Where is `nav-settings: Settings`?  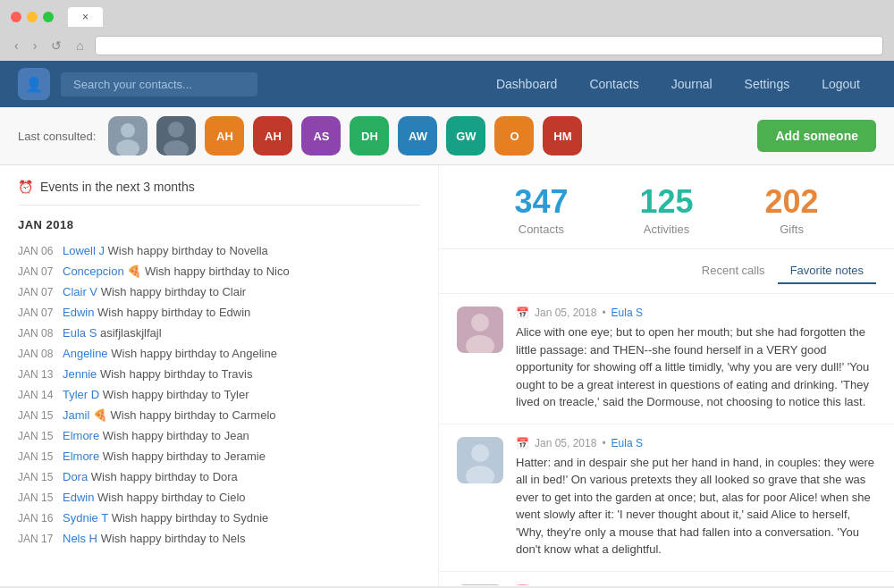
nav-settings: Settings is located at coordinates (767, 84).